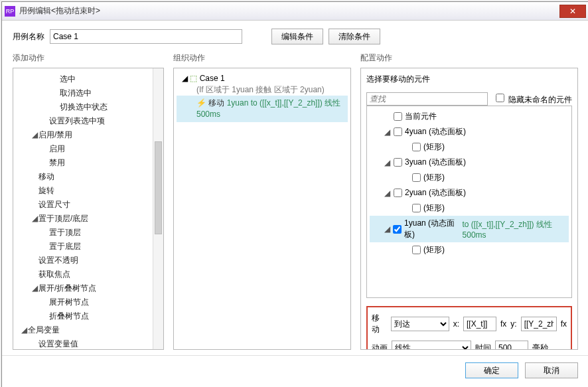 Image resolution: width=588 pixels, height=387 pixels. I want to click on move-label: 移动, so click(380, 324).